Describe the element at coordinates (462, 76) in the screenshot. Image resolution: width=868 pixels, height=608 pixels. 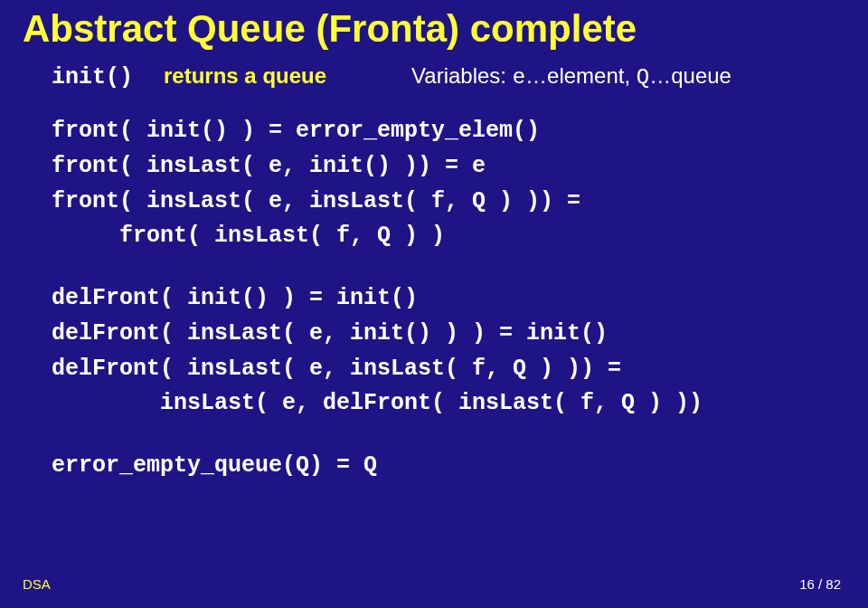
I see `variables-label: Variables:` at that location.